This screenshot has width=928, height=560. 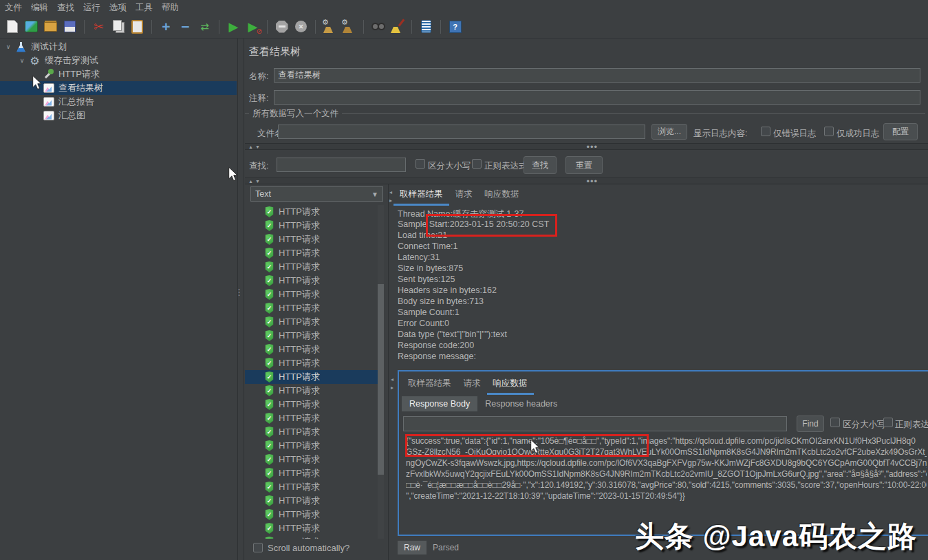 What do you see at coordinates (521, 404) in the screenshot?
I see `tab-response-headers: Response headers` at bounding box center [521, 404].